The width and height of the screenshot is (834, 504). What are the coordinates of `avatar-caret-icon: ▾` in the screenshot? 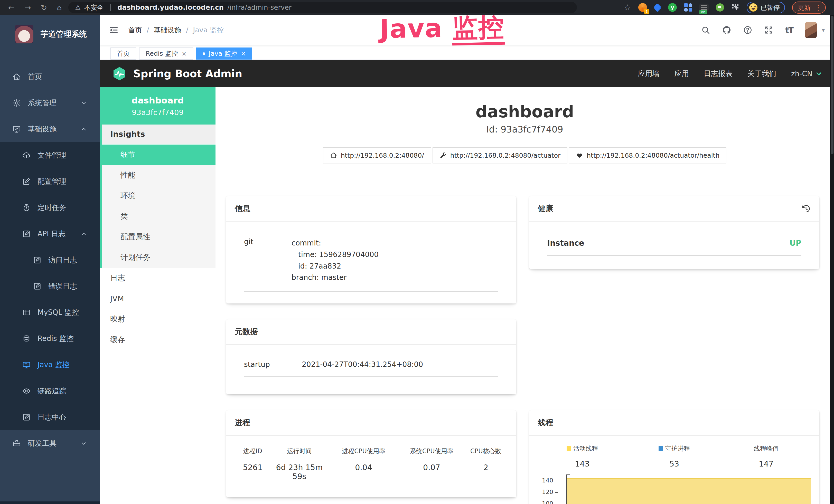 It's located at (823, 30).